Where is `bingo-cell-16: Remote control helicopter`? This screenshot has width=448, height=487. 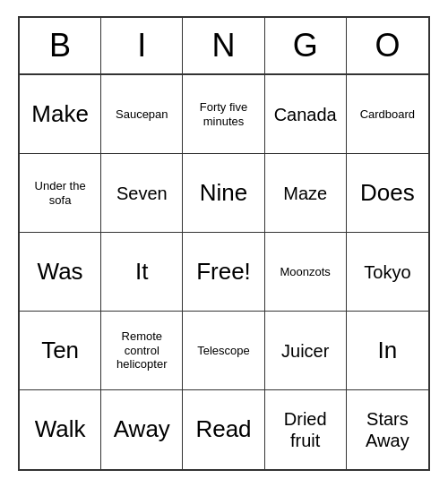
bingo-cell-16: Remote control helicopter is located at coordinates (142, 351).